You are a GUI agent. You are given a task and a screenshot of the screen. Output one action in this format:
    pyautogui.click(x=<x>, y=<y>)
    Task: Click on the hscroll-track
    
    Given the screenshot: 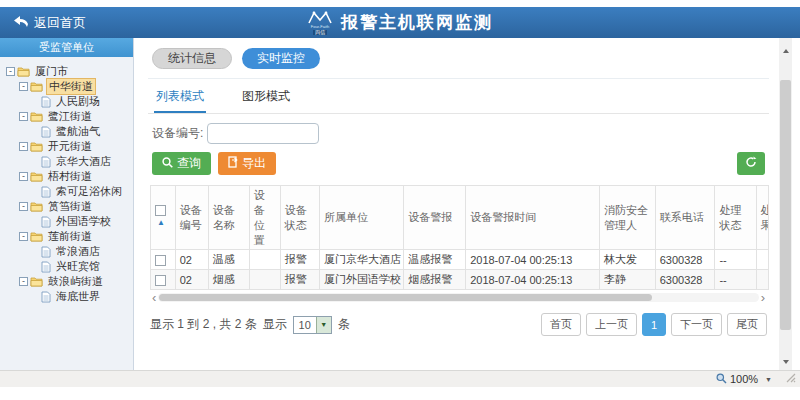 What is the action you would take?
    pyautogui.click(x=458, y=298)
    